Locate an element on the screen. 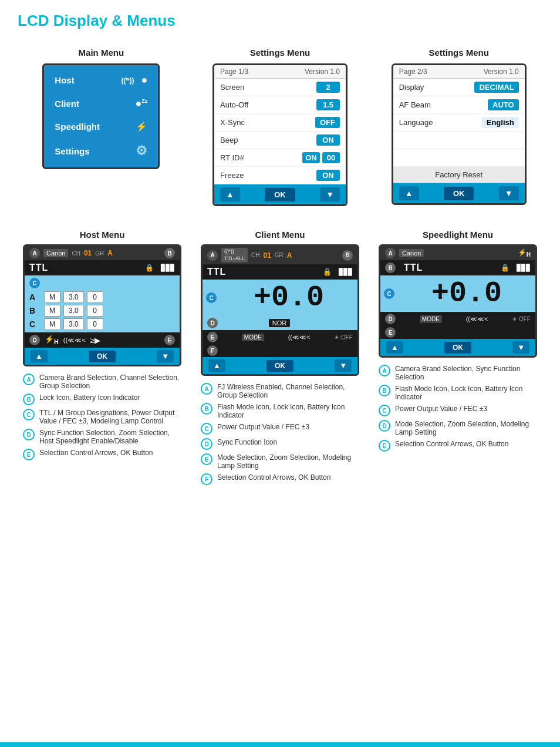 The width and height of the screenshot is (560, 747). speedlight-d-circle: D is located at coordinates (390, 319).